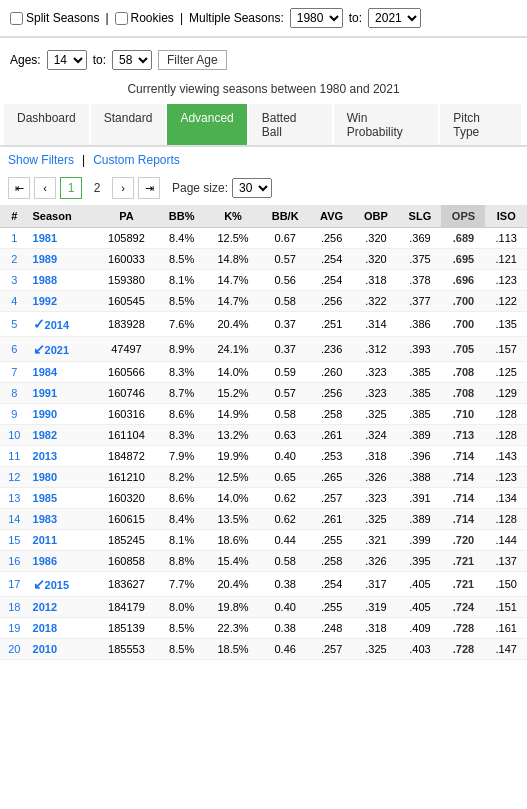 Image resolution: width=527 pixels, height=809 pixels. What do you see at coordinates (506, 456) in the screenshot?
I see `iso-cell: .143` at bounding box center [506, 456].